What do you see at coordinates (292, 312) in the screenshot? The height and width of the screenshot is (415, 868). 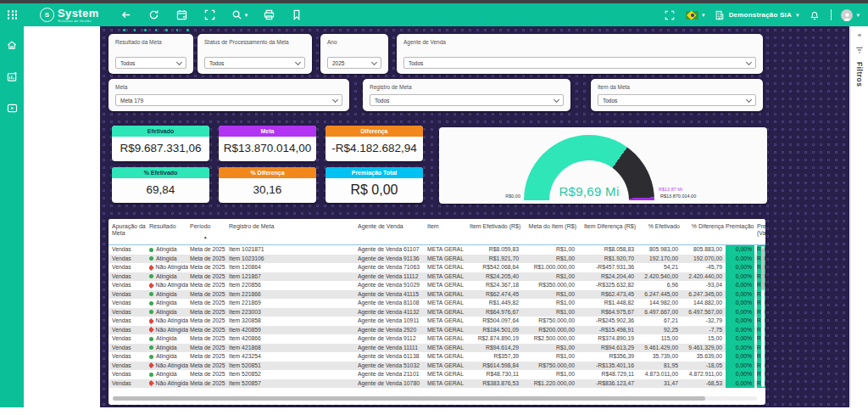 I see `table-cell: Item 223003` at bounding box center [292, 312].